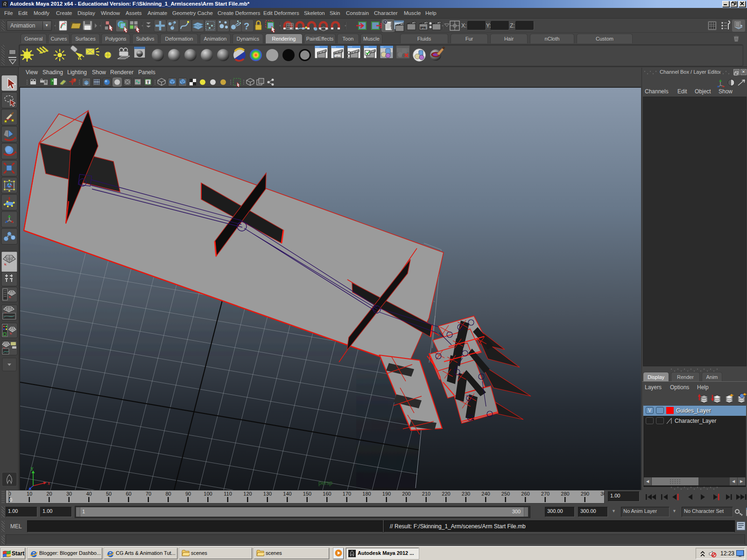  I want to click on svg-text: 90, so click(188, 494).